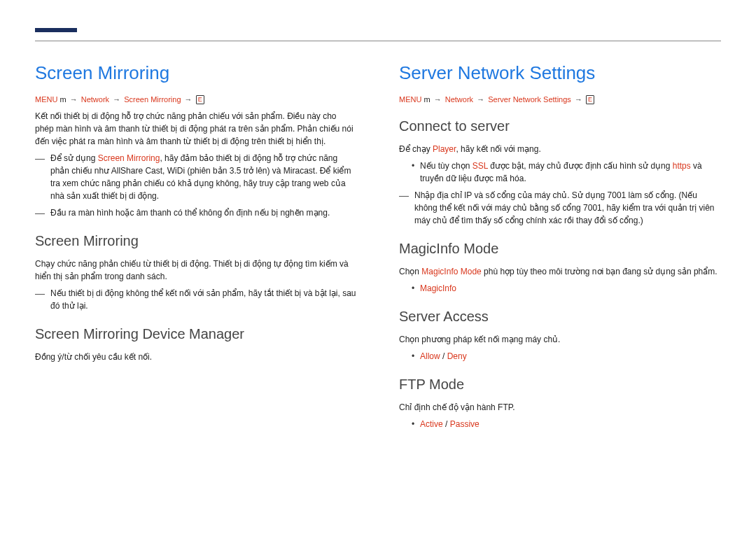 Image resolution: width=756 pixels, height=534 pixels. What do you see at coordinates (560, 126) in the screenshot?
I see `subheading-connect-to-server: Connect to server` at bounding box center [560, 126].